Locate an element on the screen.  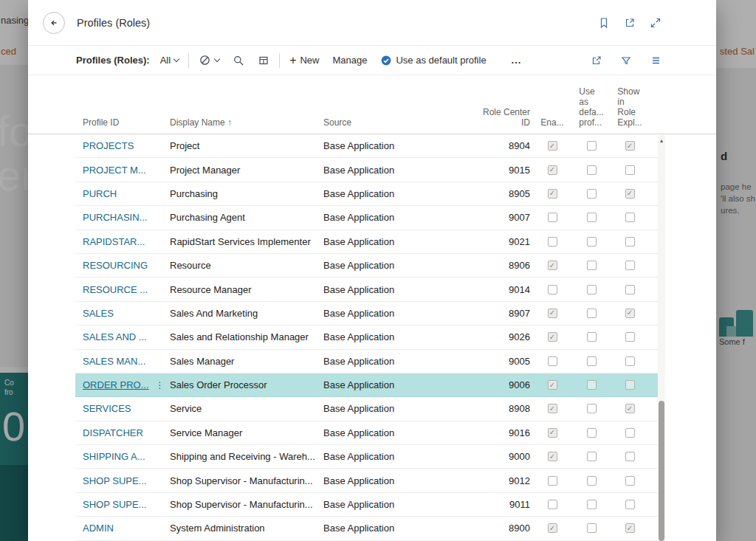
table-row: SALES Sales And Marketing Base Applicati… is located at coordinates (372, 314).